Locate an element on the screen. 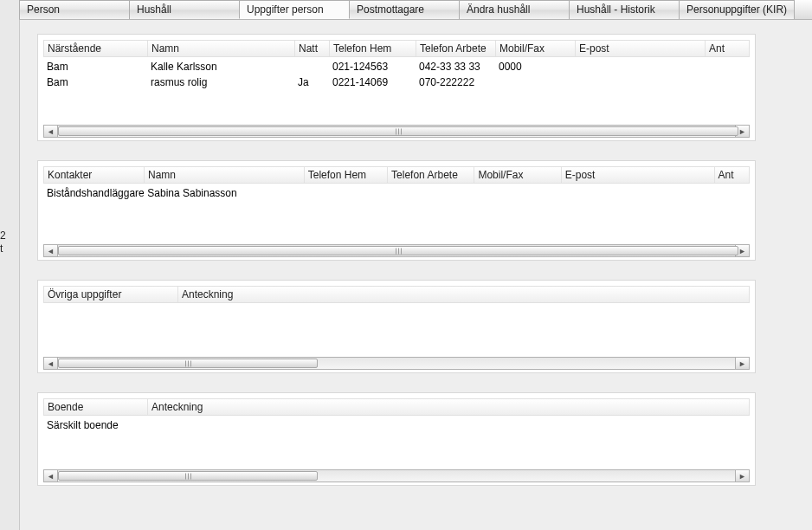  cell-tel-work: 070-222222 is located at coordinates (455, 82).